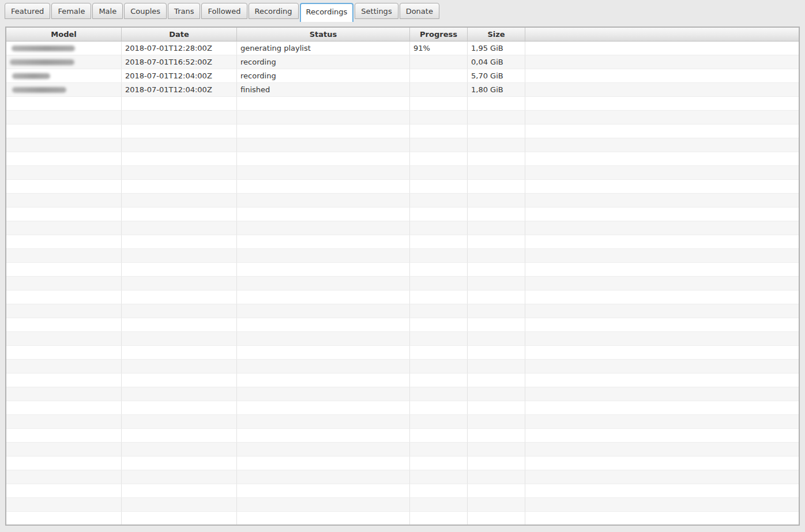 This screenshot has width=805, height=532. What do you see at coordinates (376, 11) in the screenshot?
I see `tab-settings: Settings` at bounding box center [376, 11].